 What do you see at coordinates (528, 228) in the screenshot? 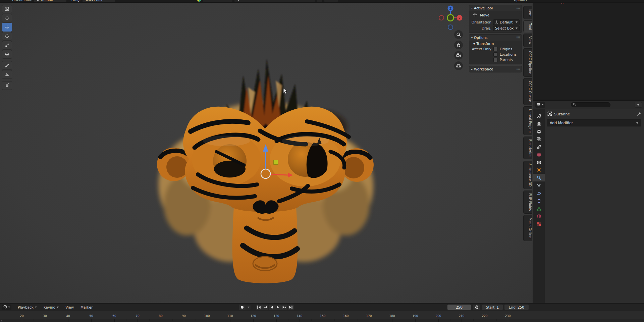
I see `sidebar-tab-mesh-online: Mesh Online` at bounding box center [528, 228].